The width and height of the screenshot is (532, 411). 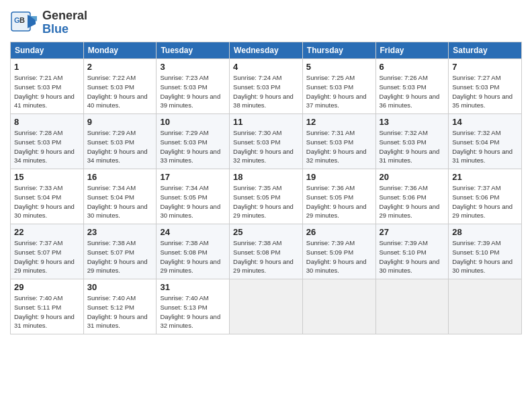 What do you see at coordinates (482, 91) in the screenshot?
I see `day-info: Sunrise: 7:27 AMSunset: 5:03 PMDaylight:…` at bounding box center [482, 91].